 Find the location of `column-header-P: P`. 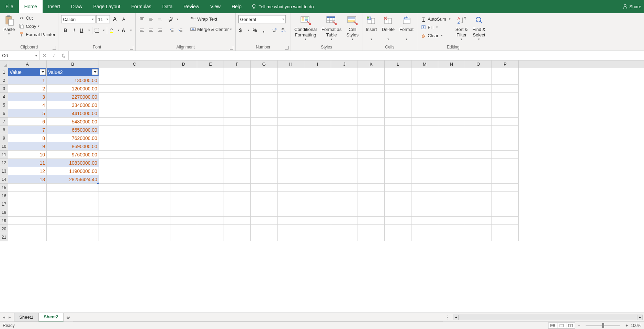

column-header-P: P is located at coordinates (505, 64).